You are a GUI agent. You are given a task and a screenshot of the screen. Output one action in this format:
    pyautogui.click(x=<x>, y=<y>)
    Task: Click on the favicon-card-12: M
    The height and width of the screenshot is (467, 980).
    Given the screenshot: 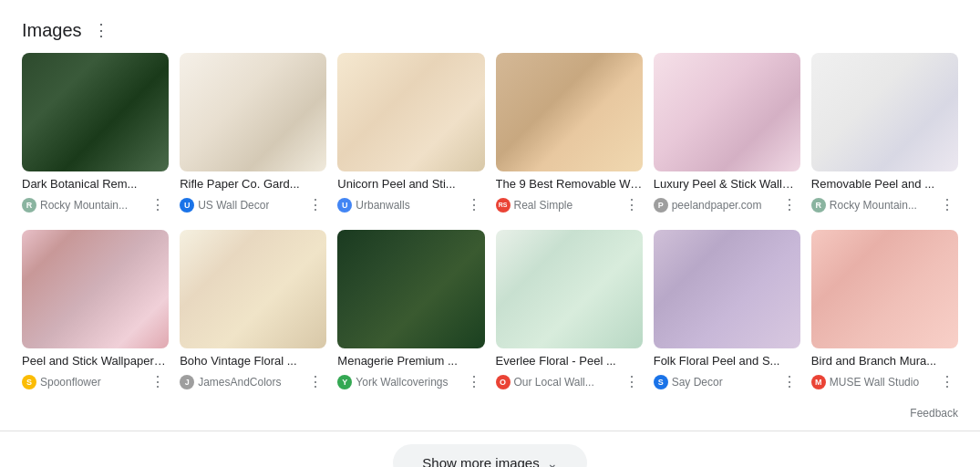 What is the action you would take?
    pyautogui.click(x=819, y=382)
    